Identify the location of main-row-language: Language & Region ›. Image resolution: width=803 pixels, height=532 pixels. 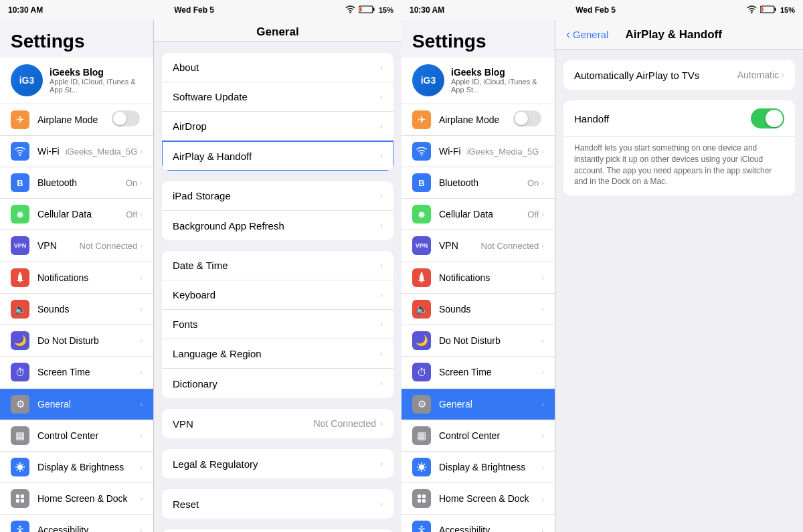
(278, 354).